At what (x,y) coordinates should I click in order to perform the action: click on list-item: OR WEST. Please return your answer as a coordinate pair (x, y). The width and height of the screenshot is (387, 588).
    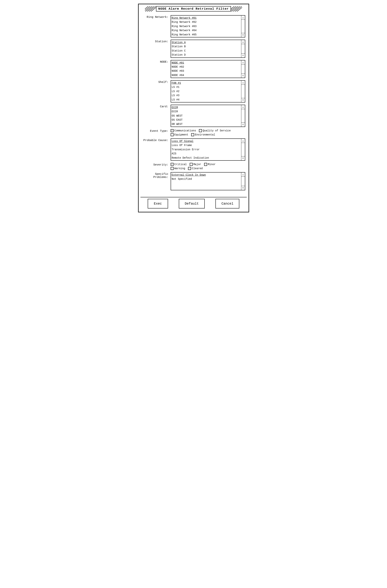
    Looking at the image, I should click on (206, 124).